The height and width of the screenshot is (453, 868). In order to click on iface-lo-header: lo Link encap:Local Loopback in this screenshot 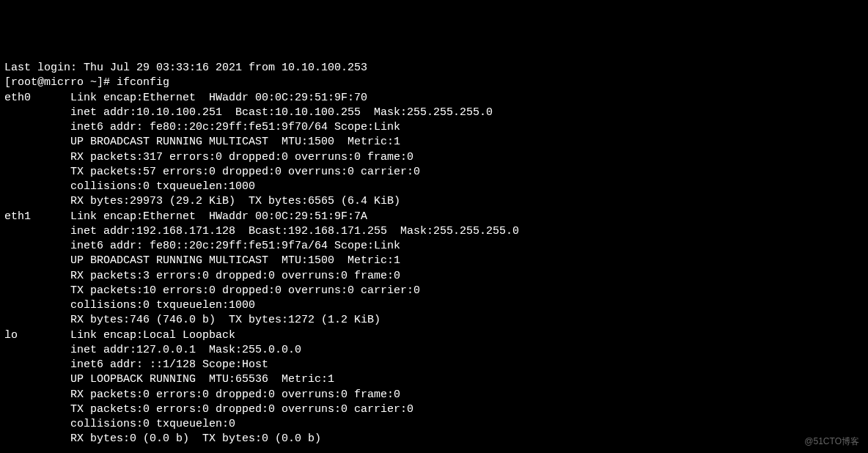, I will do `click(434, 336)`.